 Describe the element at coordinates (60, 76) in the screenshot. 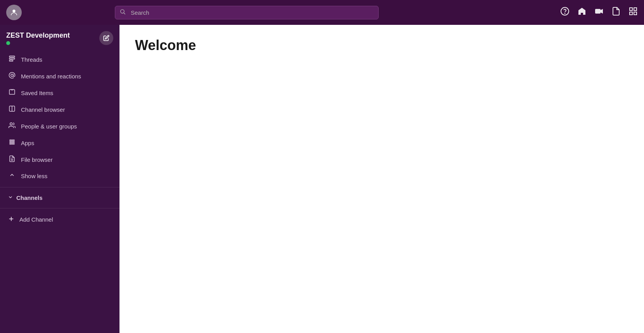

I see `sidebar-item-mentions: Mentions and reactions` at that location.